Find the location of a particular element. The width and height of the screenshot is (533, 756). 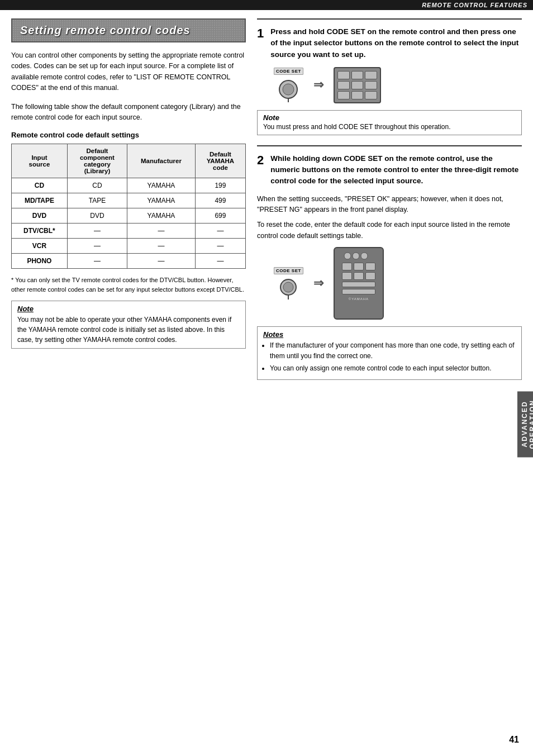

step-2-body-1: When the setting succeeds, "PRESET OK" a… is located at coordinates (389, 205).